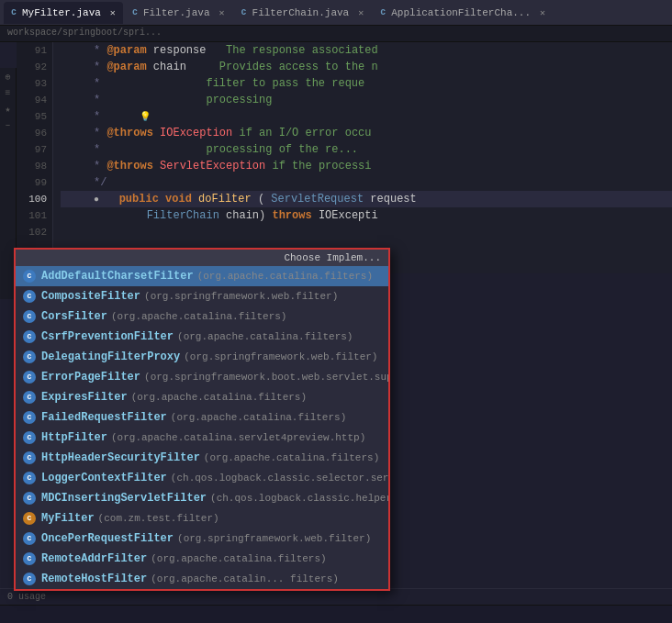 This screenshot has width=672, height=623. What do you see at coordinates (461, 13) in the screenshot?
I see `tab-appfilterchain-label: ApplicationFilterCha...` at bounding box center [461, 13].